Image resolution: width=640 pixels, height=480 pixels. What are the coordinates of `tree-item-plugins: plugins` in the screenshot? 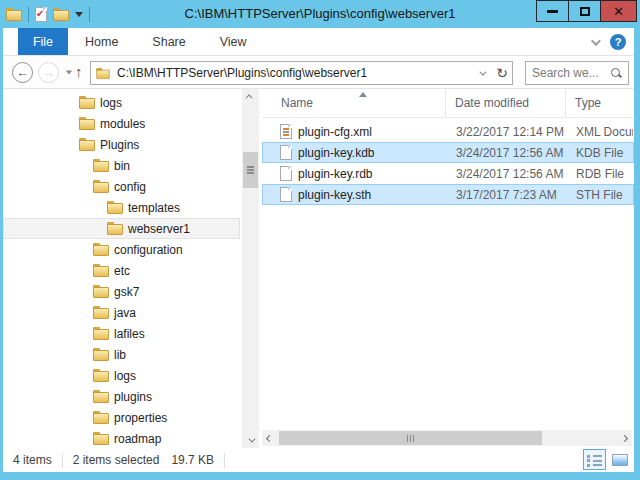 It's located at (122, 396).